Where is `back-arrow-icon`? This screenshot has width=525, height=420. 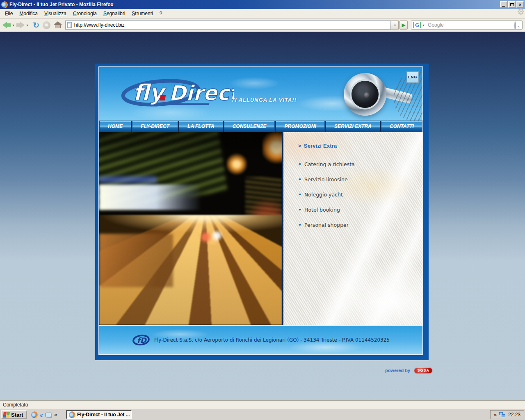
back-arrow-icon is located at coordinates (7, 25).